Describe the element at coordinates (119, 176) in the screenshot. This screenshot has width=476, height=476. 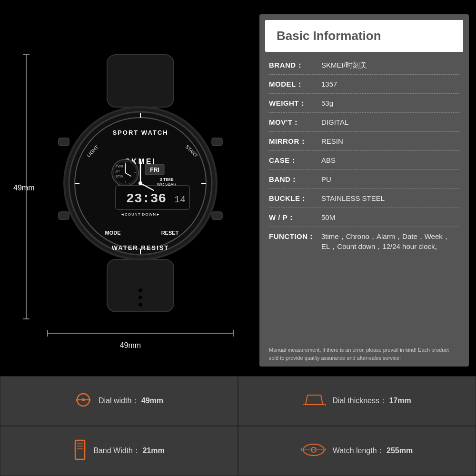
I see `svg-text: STW` at that location.